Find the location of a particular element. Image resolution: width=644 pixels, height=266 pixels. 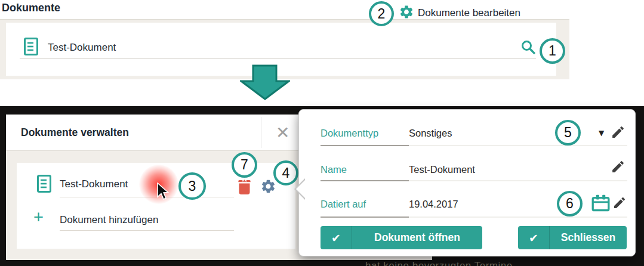

edit-documents-button: Dokumente bearbeiten is located at coordinates (469, 13).